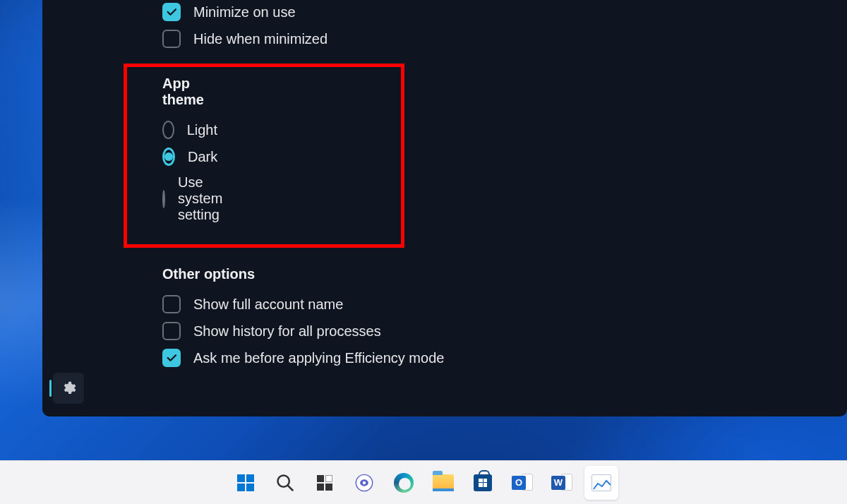 Image resolution: width=847 pixels, height=504 pixels. Describe the element at coordinates (424, 482) in the screenshot. I see `taskbar: O W` at that location.